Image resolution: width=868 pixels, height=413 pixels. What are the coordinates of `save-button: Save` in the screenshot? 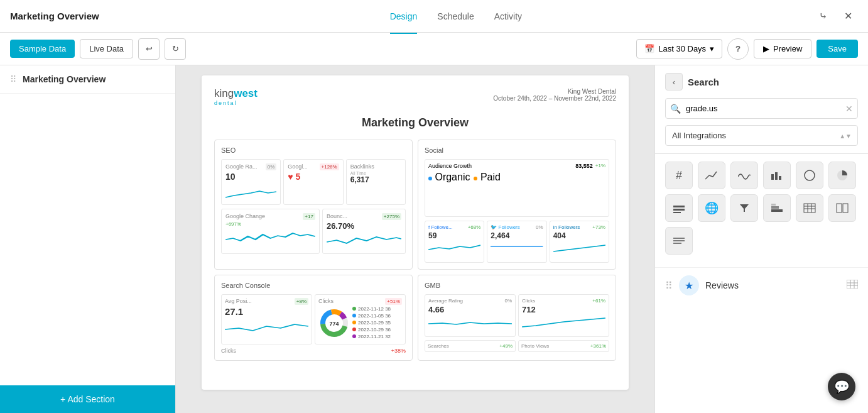 It's located at (837, 49).